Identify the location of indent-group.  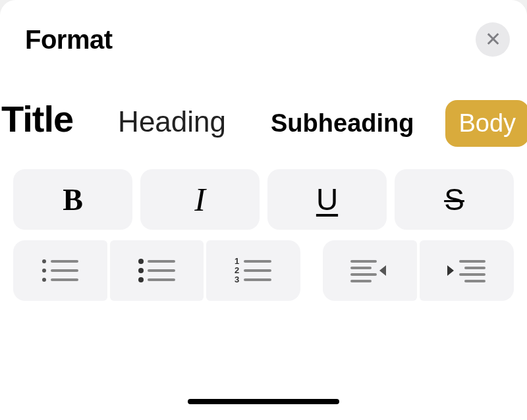
(418, 271).